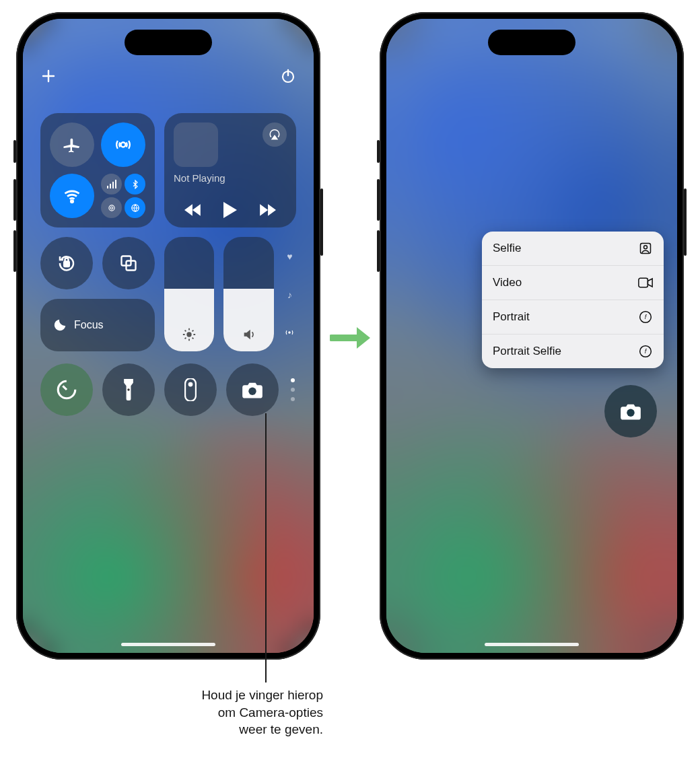 The width and height of the screenshot is (700, 770). Describe the element at coordinates (67, 263) in the screenshot. I see `orientation-lock-button` at that location.